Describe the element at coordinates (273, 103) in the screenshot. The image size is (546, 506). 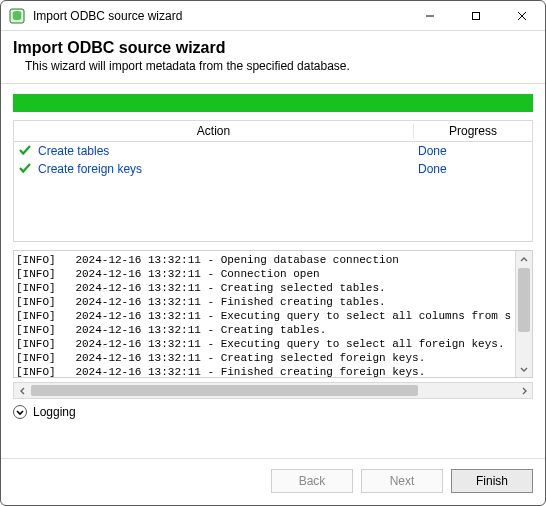
I see `overall-progress-bar` at that location.